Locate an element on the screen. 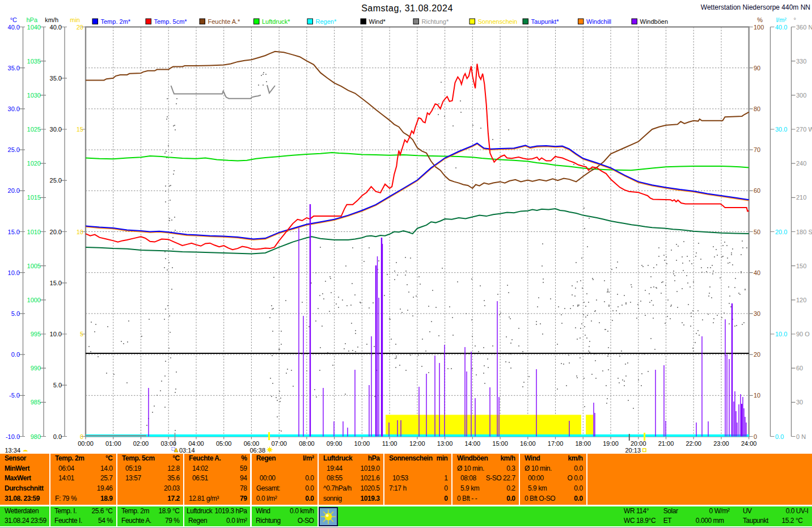 This screenshot has height=528, width=812. svg-text: 15 is located at coordinates (80, 129).